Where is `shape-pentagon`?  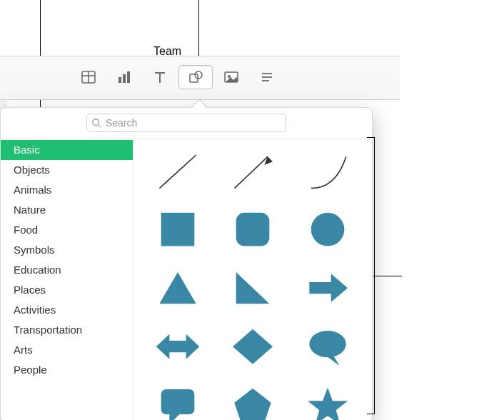
shape-pentagon is located at coordinates (253, 401).